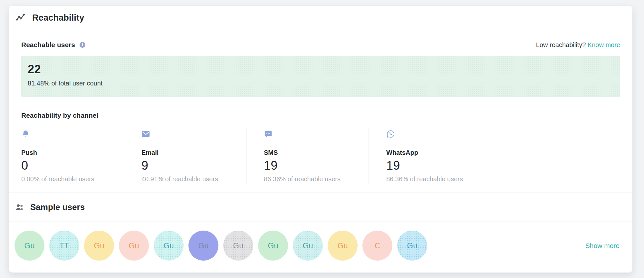 The height and width of the screenshot is (278, 644). What do you see at coordinates (194, 179) in the screenshot?
I see `channel-percent: 40.91% of reachable users` at bounding box center [194, 179].